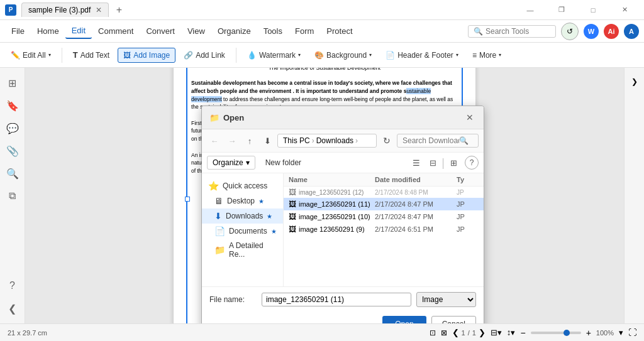 The width and height of the screenshot is (644, 341). I want to click on refresh-button: ↻, so click(387, 141).